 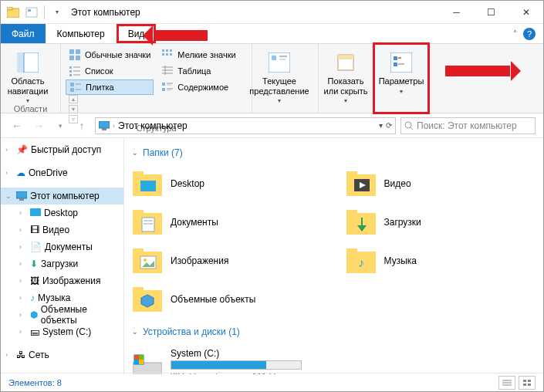 What do you see at coordinates (147, 361) in the screenshot?
I see `system-drive-icon` at bounding box center [147, 361].